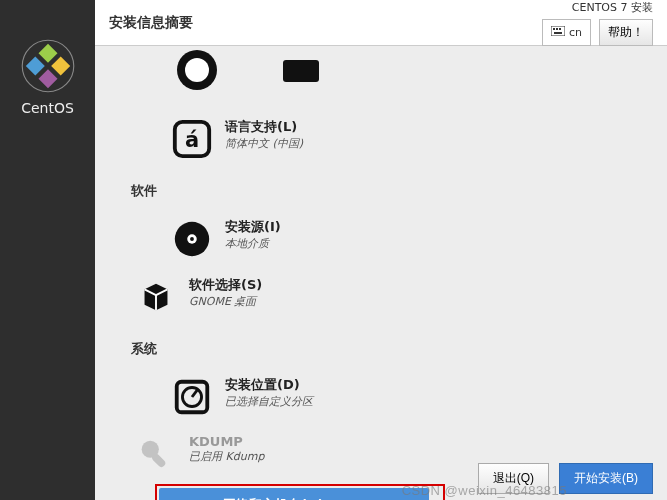 The height and width of the screenshot is (500, 667). What do you see at coordinates (151, 23) in the screenshot?
I see `page-title: 安装信息摘要` at bounding box center [151, 23].